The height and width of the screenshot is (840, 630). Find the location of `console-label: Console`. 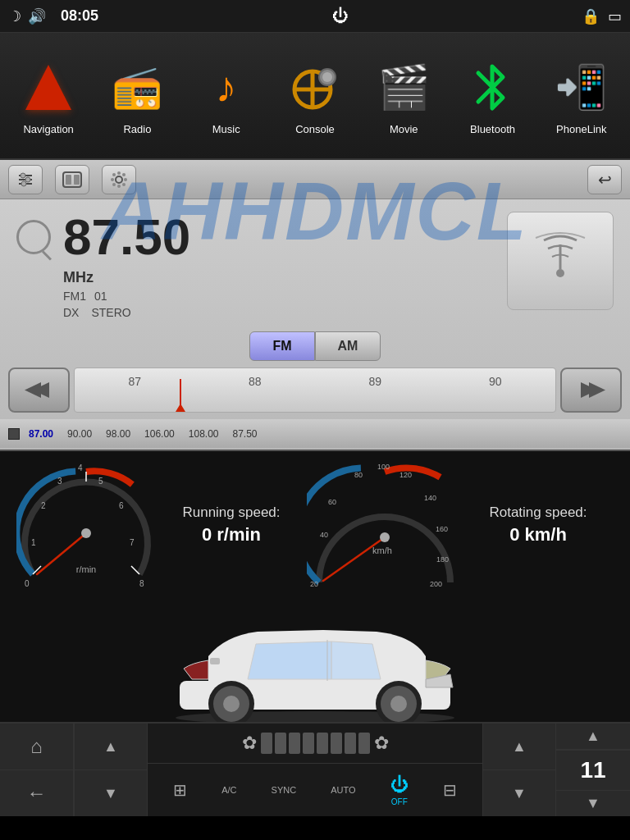

console-label: Console is located at coordinates (315, 130).